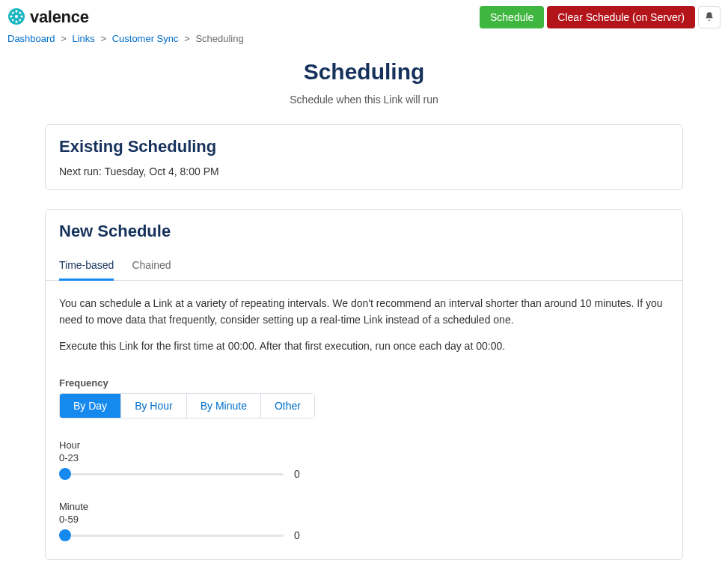 This screenshot has height=566, width=728. What do you see at coordinates (60, 17) in the screenshot?
I see `brand-name: valence` at bounding box center [60, 17].